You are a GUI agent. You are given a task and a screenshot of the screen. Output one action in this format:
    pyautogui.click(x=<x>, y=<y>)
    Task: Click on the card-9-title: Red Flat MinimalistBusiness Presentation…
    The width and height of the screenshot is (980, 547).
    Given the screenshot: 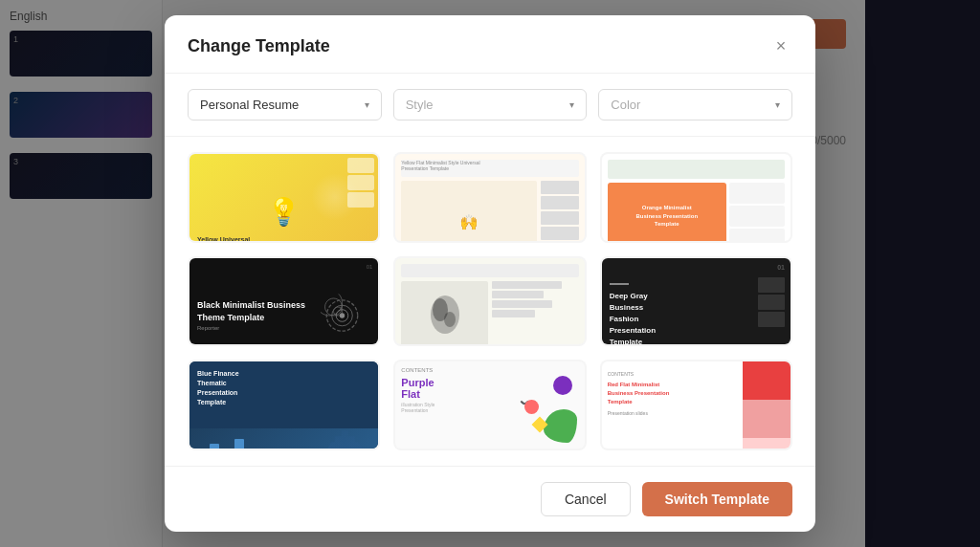 What is the action you would take?
    pyautogui.click(x=639, y=394)
    